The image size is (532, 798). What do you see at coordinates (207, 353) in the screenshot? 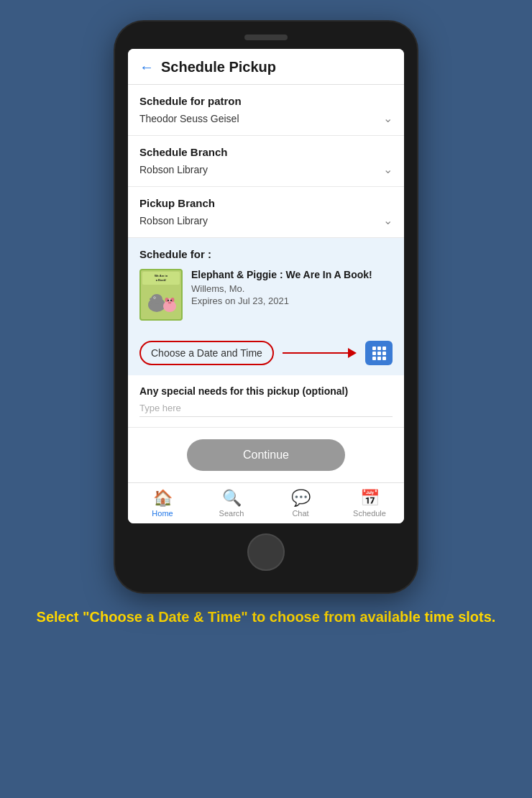
I see `choose-date-wrapper: Choose a Date and Time` at bounding box center [207, 353].